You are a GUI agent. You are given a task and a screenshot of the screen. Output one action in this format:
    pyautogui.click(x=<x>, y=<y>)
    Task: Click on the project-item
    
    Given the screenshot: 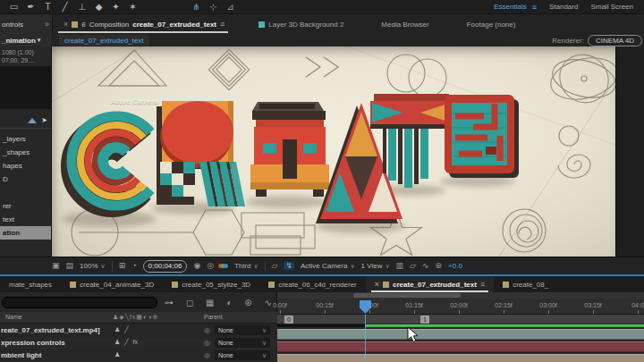 What is the action you would take?
    pyautogui.click(x=25, y=193)
    